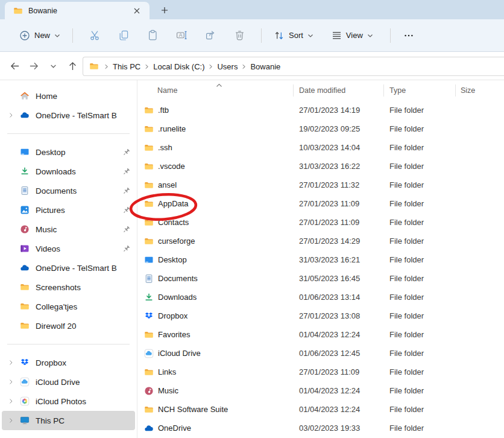 The width and height of the screenshot is (504, 438). Describe the element at coordinates (14, 66) in the screenshot. I see `back-button` at that location.